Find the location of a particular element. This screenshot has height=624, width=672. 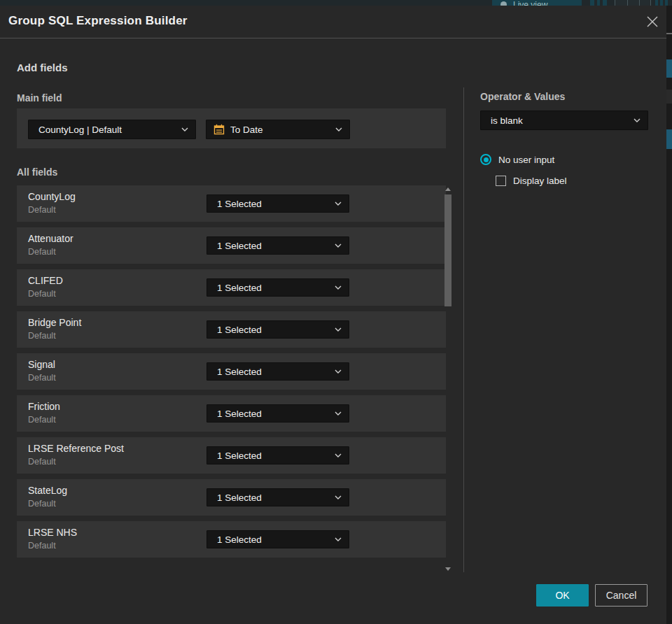

dialog-titlebar: Group SQL Expression Builder is located at coordinates (333, 22).